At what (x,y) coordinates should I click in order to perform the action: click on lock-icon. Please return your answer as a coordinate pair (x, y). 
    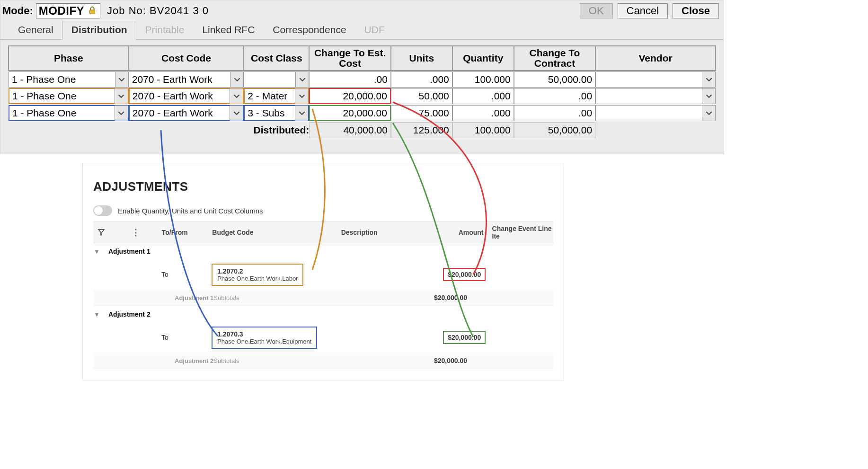
    Looking at the image, I should click on (92, 11).